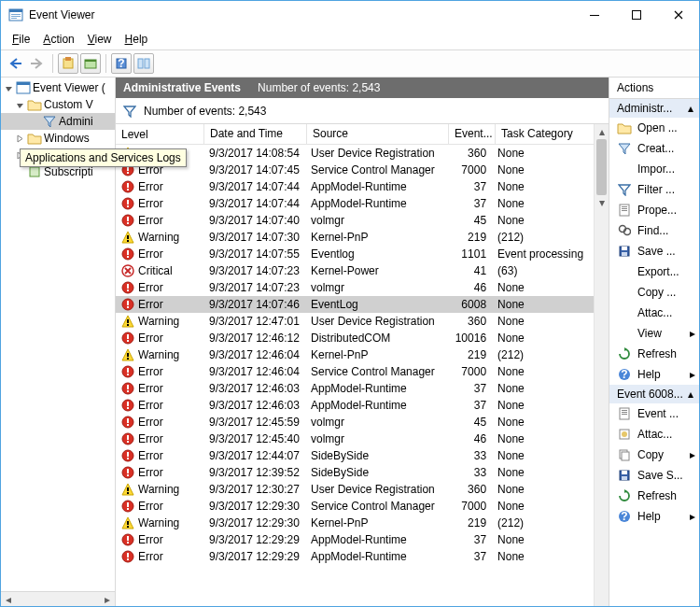 This screenshot has width=700, height=607. What do you see at coordinates (58, 105) in the screenshot?
I see `tree-item: Custom V` at bounding box center [58, 105].